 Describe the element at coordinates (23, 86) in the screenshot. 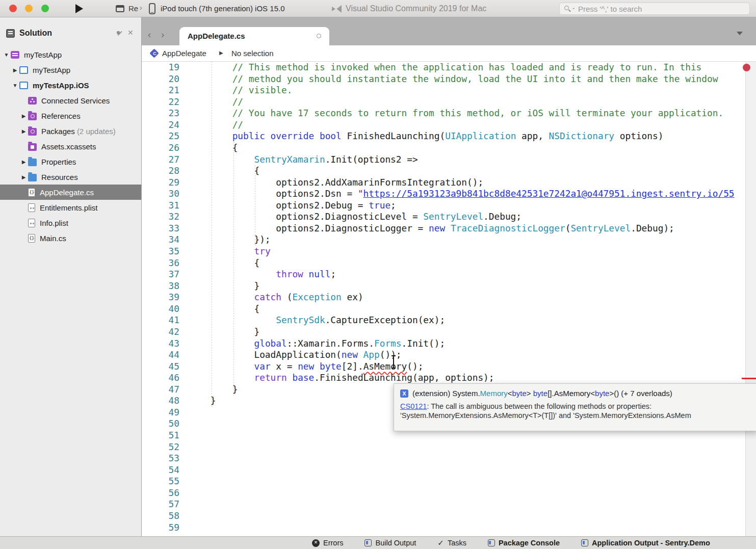

I see `project-icon` at that location.